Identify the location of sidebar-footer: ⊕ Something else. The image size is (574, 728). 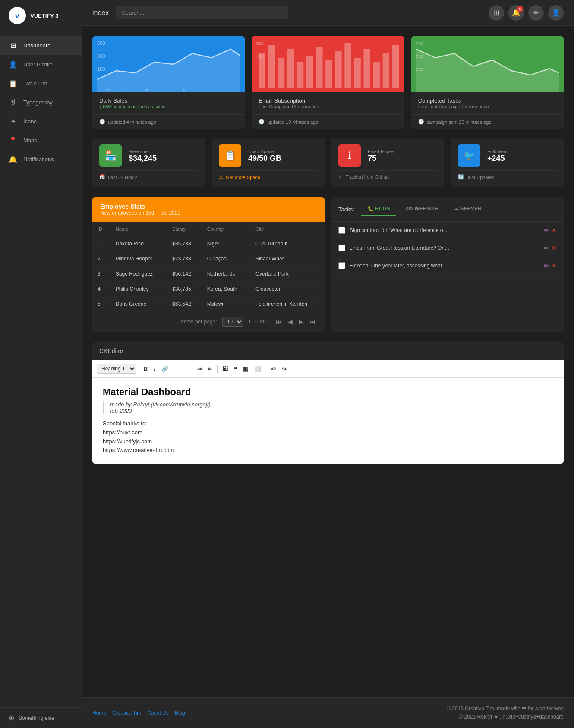
(41, 718).